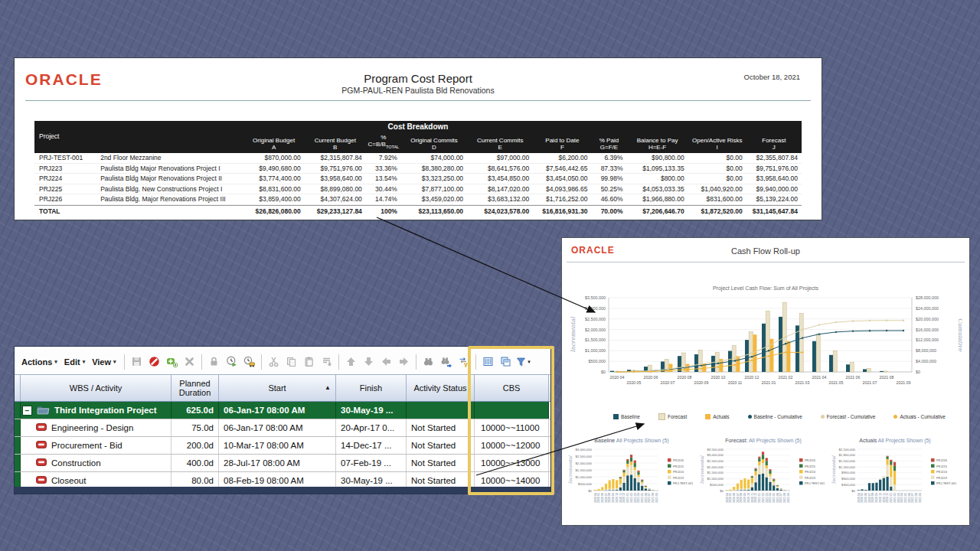 Image resolution: width=980 pixels, height=551 pixels. Describe the element at coordinates (250, 362) in the screenshot. I see `level-resources-button` at that location.